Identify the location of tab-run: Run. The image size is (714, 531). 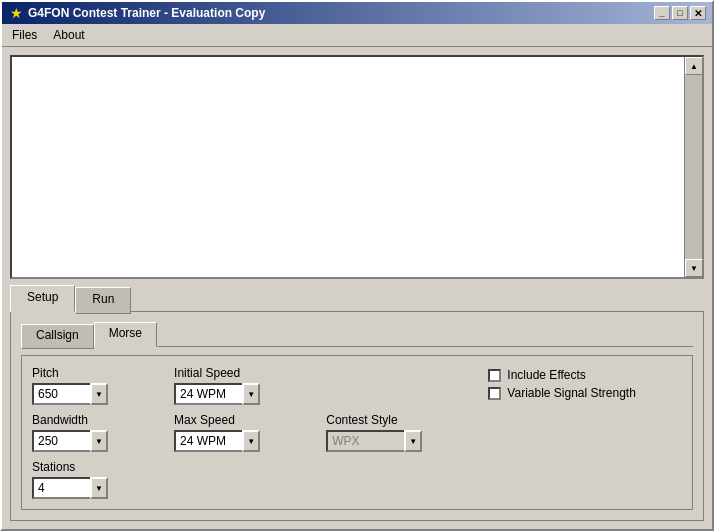
(103, 300).